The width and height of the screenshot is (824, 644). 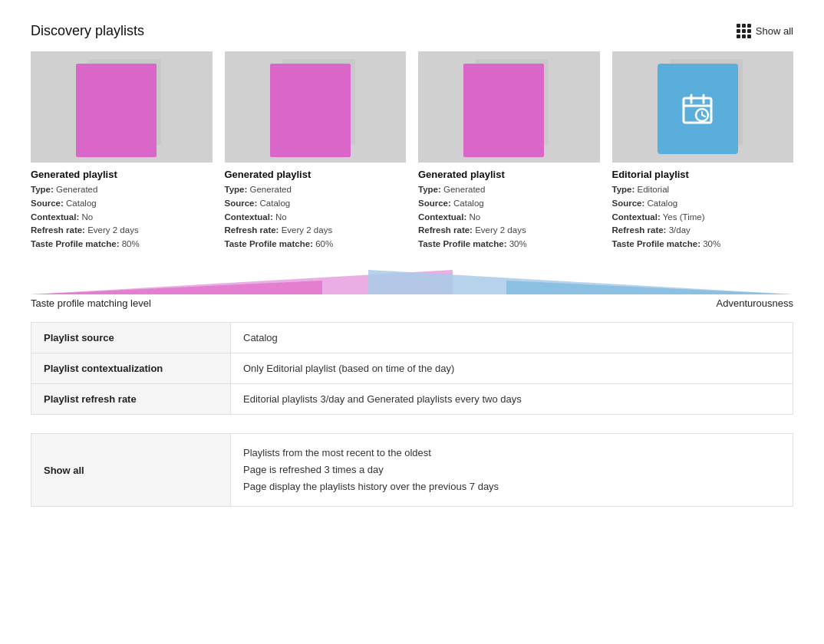 What do you see at coordinates (519, 244) in the screenshot?
I see `card-taste-3: 30%` at bounding box center [519, 244].